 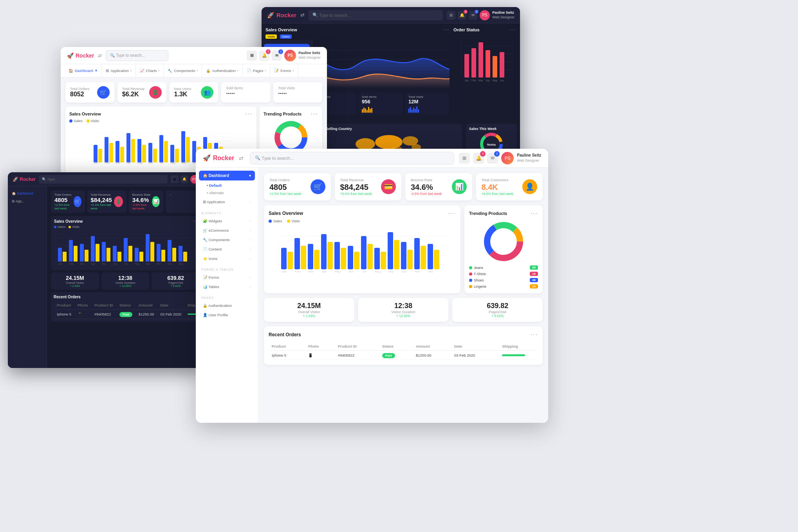 What do you see at coordinates (513, 30) in the screenshot?
I see `win1-order-dots: ···` at bounding box center [513, 30].